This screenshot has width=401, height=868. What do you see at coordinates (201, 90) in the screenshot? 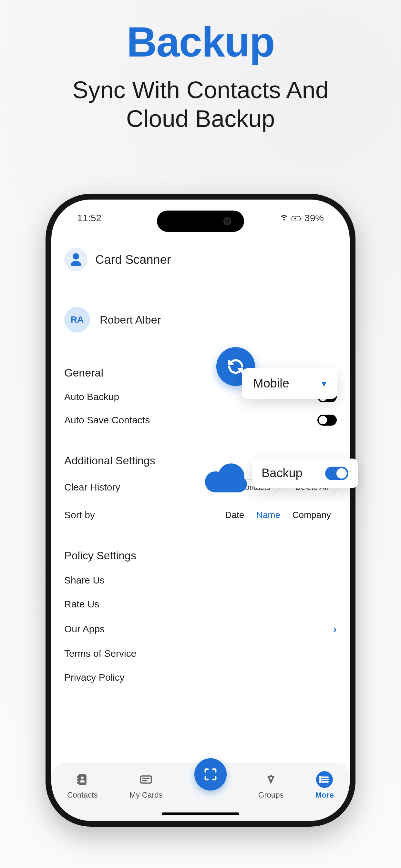
I see `hero-subtitle-line1: Sync With Contacts And` at bounding box center [201, 90].